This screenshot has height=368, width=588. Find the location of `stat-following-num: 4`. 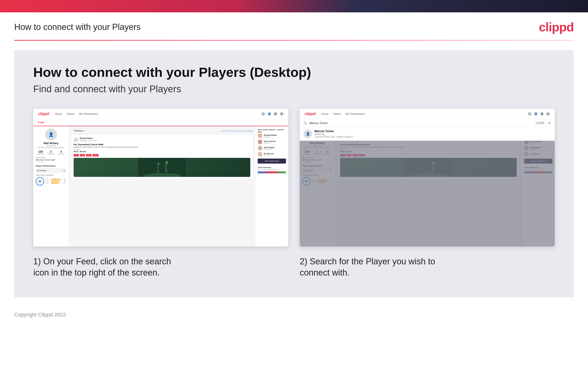

stat-following-num: 4 is located at coordinates (61, 152).